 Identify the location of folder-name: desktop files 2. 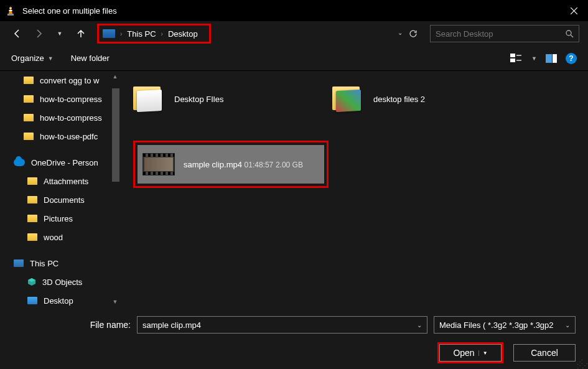
(399, 100).